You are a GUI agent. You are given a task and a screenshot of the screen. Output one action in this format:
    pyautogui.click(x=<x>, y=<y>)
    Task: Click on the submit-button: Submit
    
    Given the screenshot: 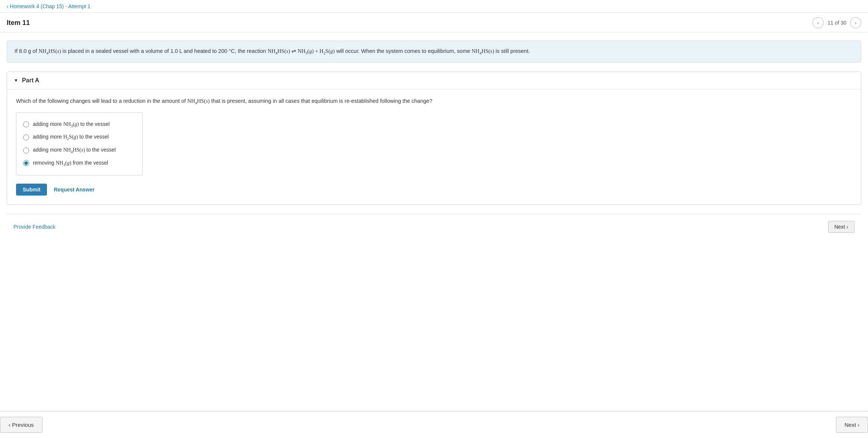 What is the action you would take?
    pyautogui.click(x=31, y=190)
    